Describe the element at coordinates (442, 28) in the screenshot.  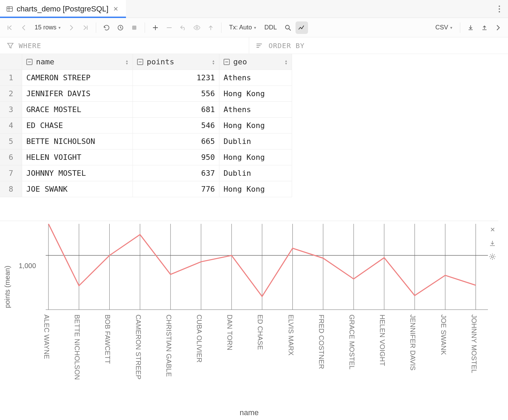
I see `export-format-label: CSV` at that location.